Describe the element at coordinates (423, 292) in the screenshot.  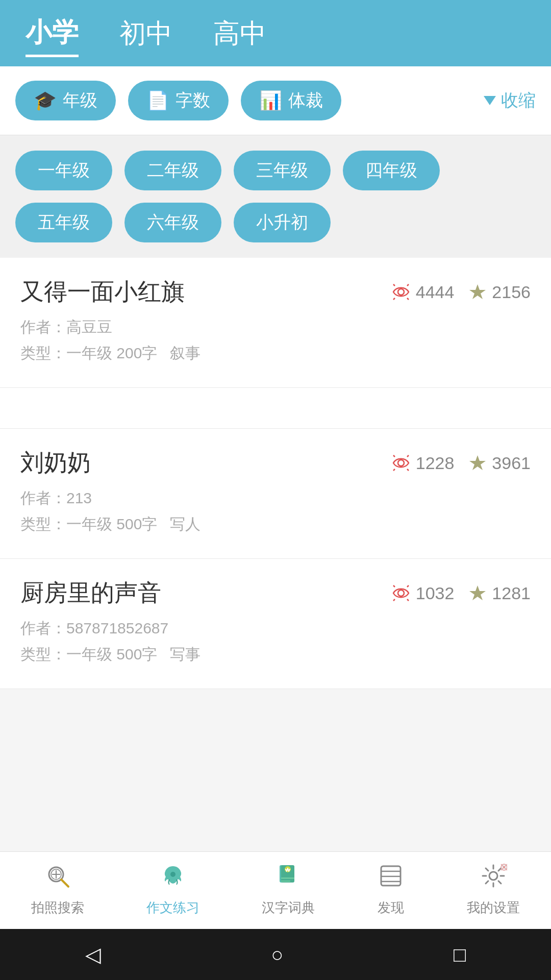
I see `view-count: 4444` at that location.